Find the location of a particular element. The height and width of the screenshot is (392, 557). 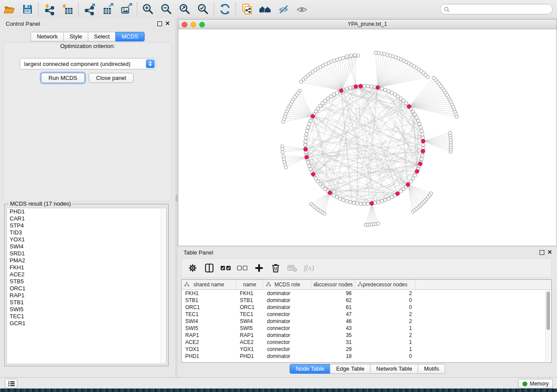

export-table-icon is located at coordinates (108, 9).